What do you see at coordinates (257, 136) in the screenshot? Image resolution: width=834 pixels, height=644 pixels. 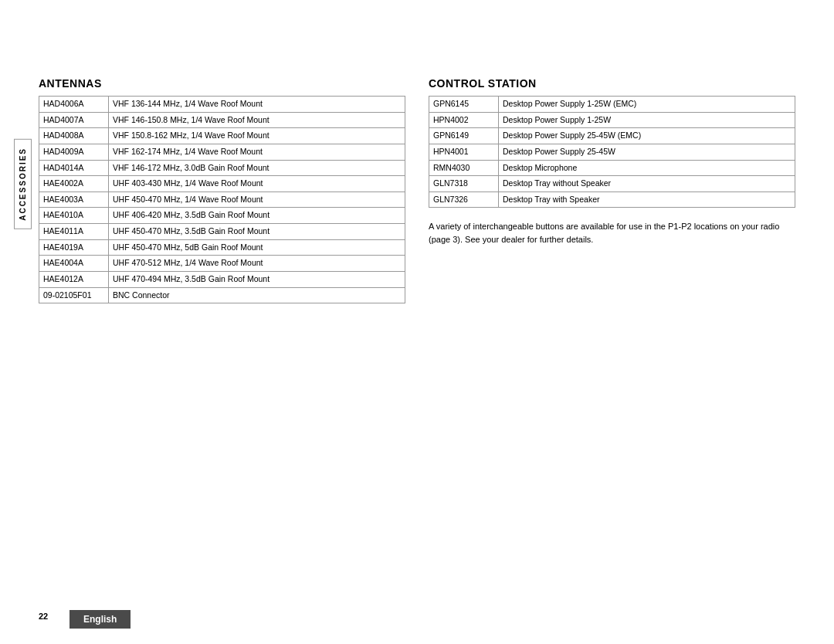 I see `antenna-description: VHF 150.8-162 MHz, 1/4 Wave Roof Mount` at bounding box center [257, 136].